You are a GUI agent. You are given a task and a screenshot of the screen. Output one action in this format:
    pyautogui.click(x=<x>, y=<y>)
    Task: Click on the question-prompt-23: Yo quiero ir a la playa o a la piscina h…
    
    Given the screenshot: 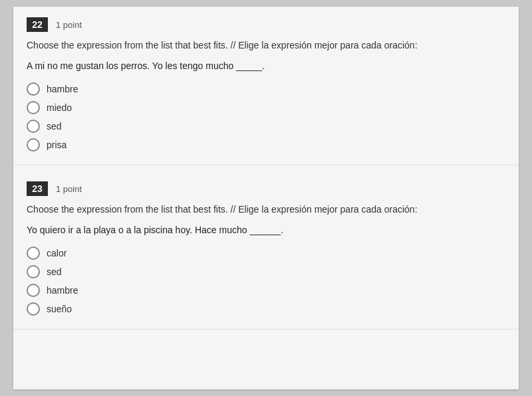 What is the action you would take?
    pyautogui.click(x=266, y=230)
    